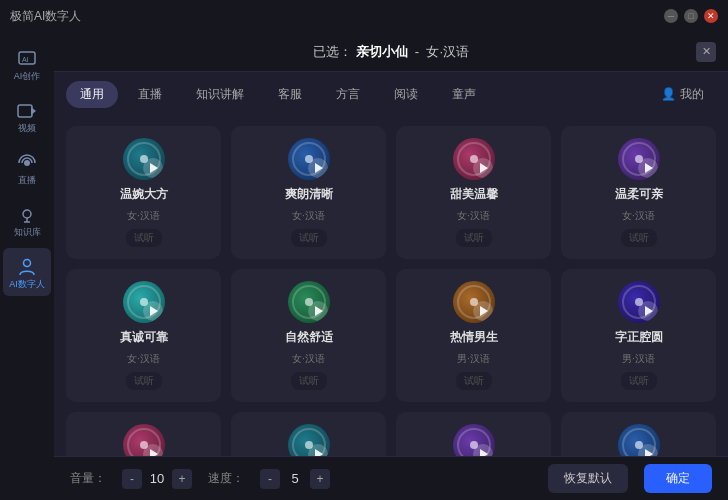 Image resolution: width=728 pixels, height=500 pixels. I want to click on voice-card-12: 卖场男模 男·汉语 试听, so click(638, 434).